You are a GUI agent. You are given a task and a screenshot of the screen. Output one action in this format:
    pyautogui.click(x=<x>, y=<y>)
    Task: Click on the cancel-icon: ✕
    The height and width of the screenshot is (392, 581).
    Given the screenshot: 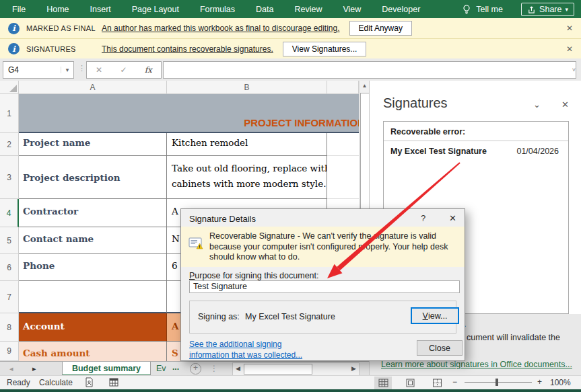 What is the action you would take?
    pyautogui.click(x=99, y=70)
    